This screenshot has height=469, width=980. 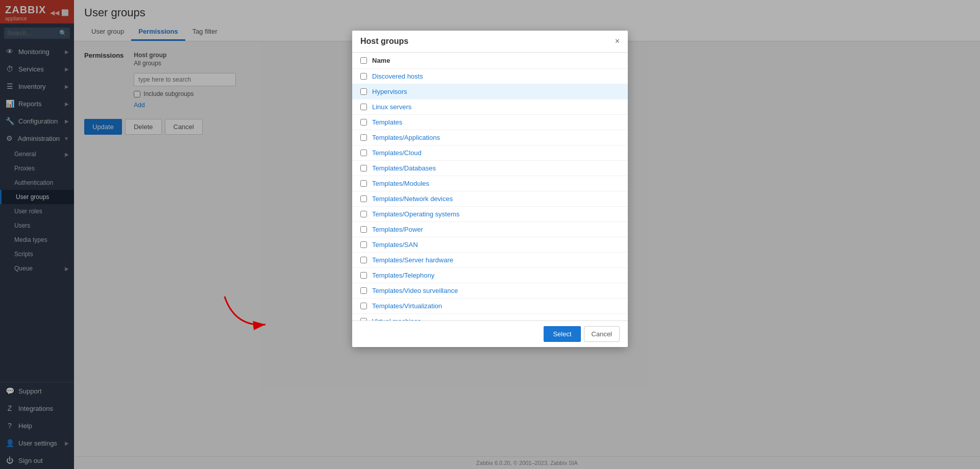 I want to click on item-name: Templates/Virtualization, so click(x=407, y=306).